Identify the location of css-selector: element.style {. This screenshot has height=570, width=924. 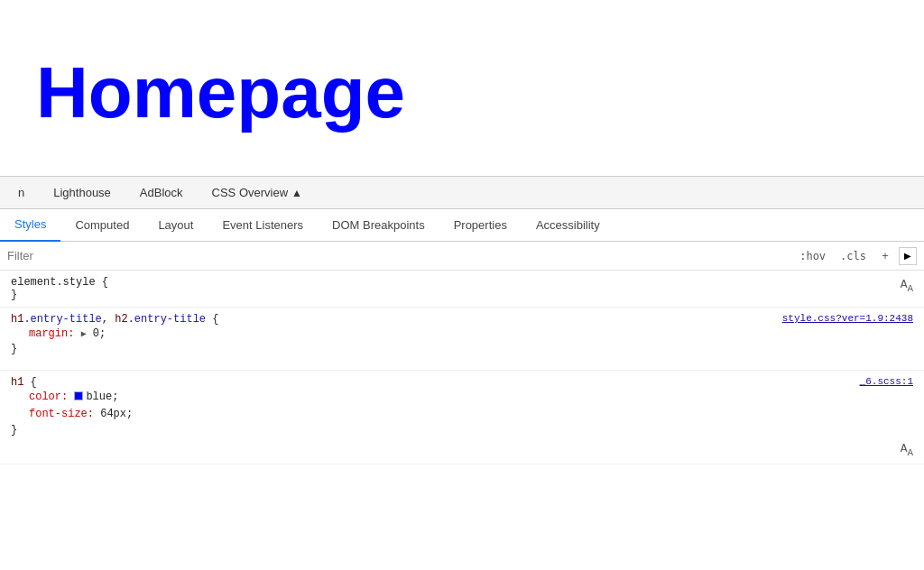
(60, 282).